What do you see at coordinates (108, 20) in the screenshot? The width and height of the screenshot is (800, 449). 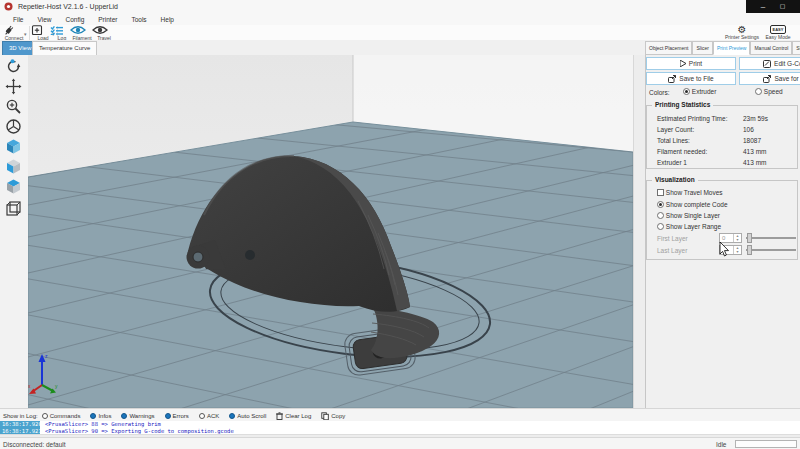 I see `menu-printer: Printer` at bounding box center [108, 20].